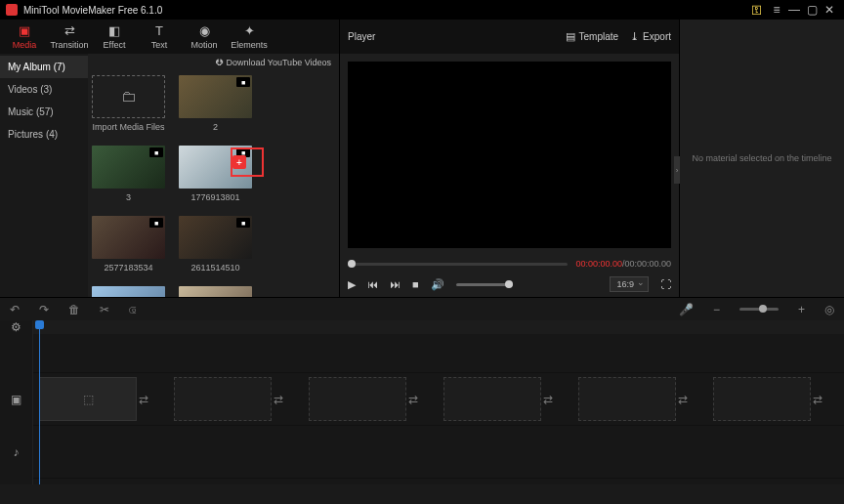 This screenshot has width=844, height=504. What do you see at coordinates (509, 284) in the screenshot?
I see `volume-handle-icon` at bounding box center [509, 284].